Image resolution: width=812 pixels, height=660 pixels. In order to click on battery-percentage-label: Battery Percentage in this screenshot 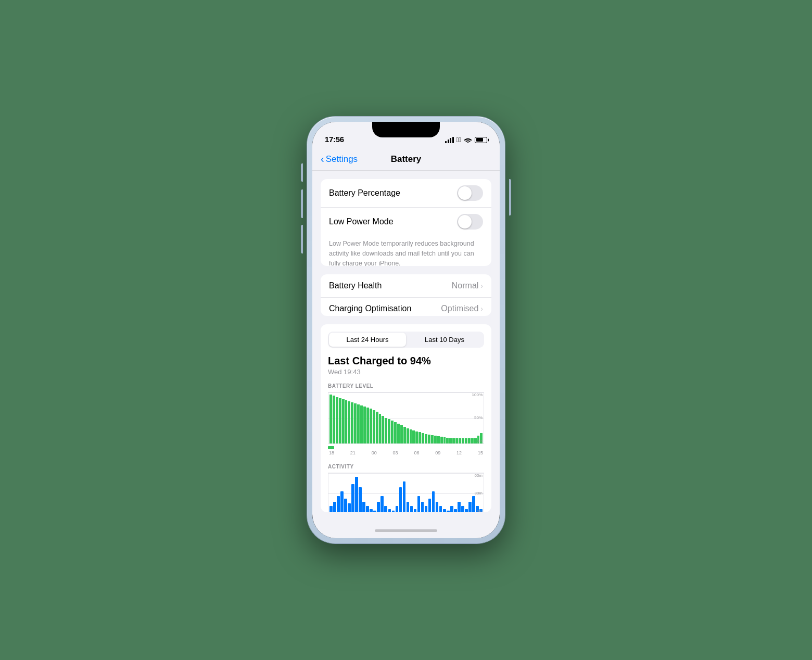, I will do `click(364, 193)`.